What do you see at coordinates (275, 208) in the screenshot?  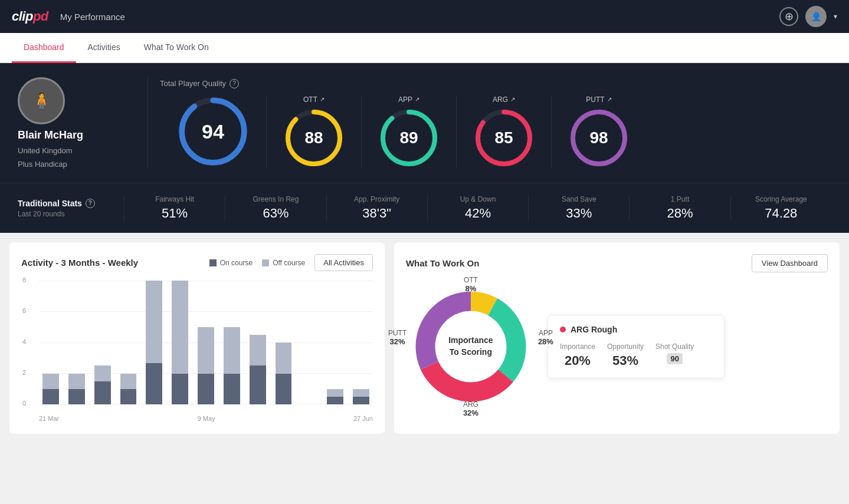 I see `stat-greens-in-reg: Greens In Reg 63%` at bounding box center [275, 208].